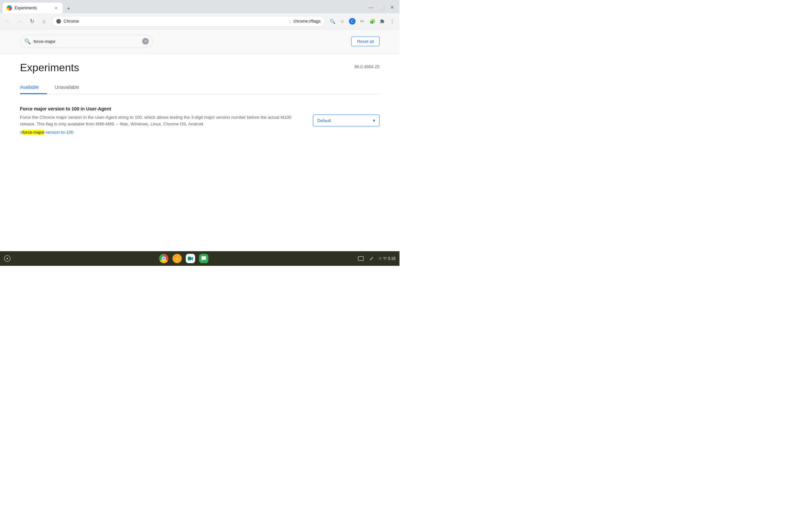  What do you see at coordinates (59, 132) in the screenshot?
I see `flag-link-suffix: -version-to-100` at bounding box center [59, 132].